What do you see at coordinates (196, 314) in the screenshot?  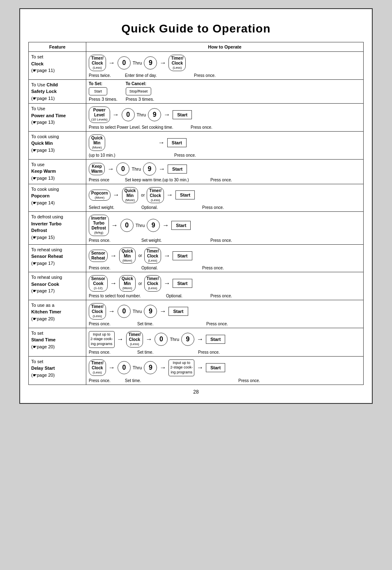 I see `table-row: To use as a Kitchen Timer (☛page 20) Tim…` at bounding box center [196, 314].